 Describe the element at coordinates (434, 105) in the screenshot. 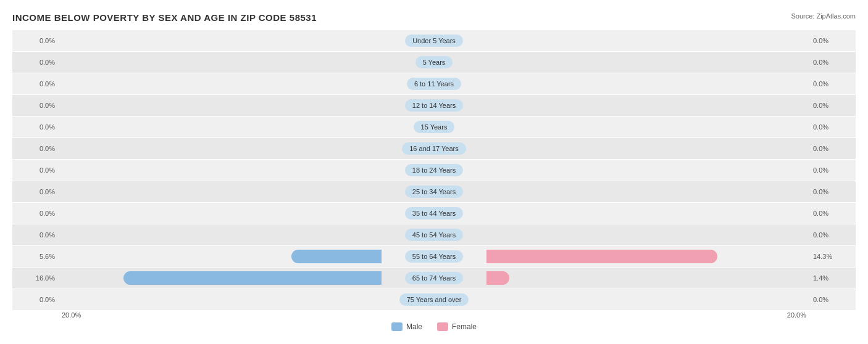

I see `center-pill: 12 to 14 Years` at that location.